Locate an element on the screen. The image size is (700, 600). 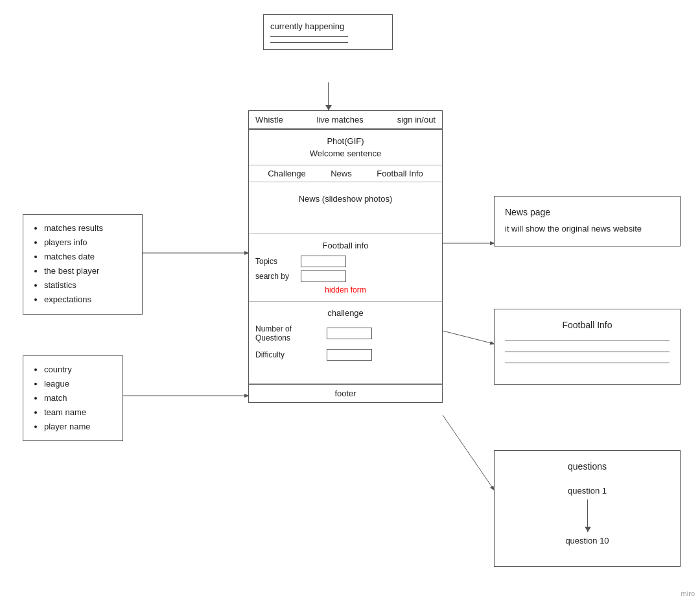
num-questions-row: Number of Questions is located at coordinates (345, 333).